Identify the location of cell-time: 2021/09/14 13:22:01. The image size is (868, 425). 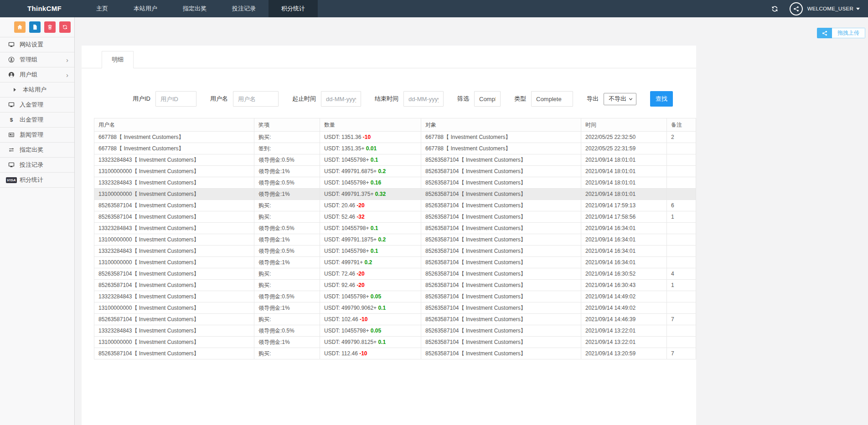
(624, 343).